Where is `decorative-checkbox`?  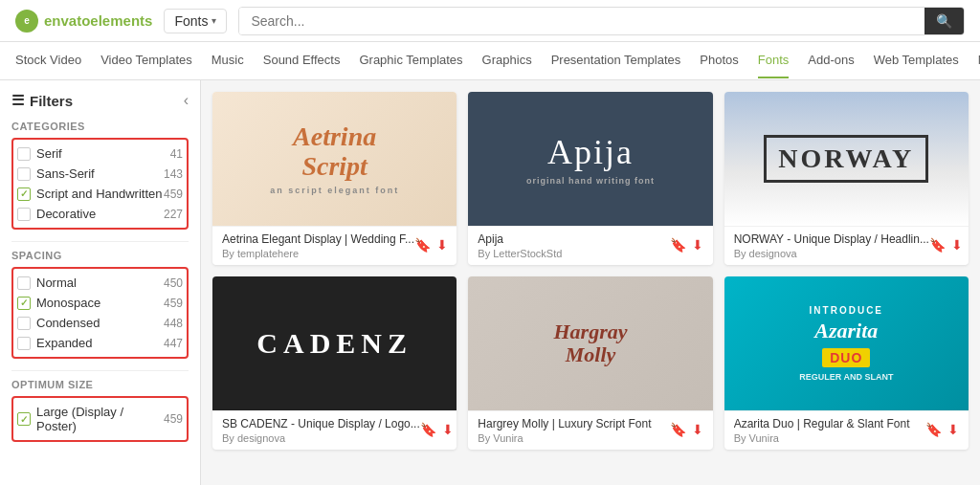 decorative-checkbox is located at coordinates (24, 214).